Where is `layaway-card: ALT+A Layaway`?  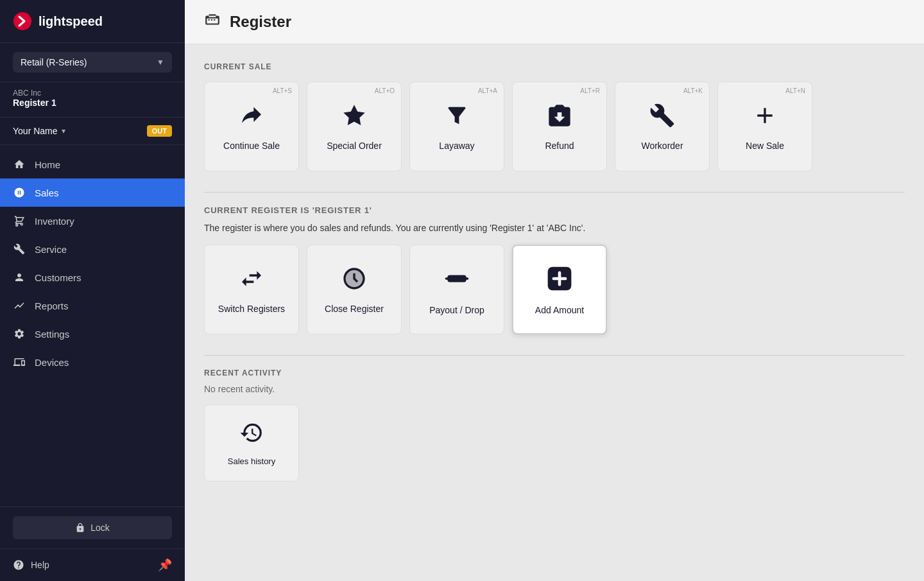 layaway-card: ALT+A Layaway is located at coordinates (457, 126).